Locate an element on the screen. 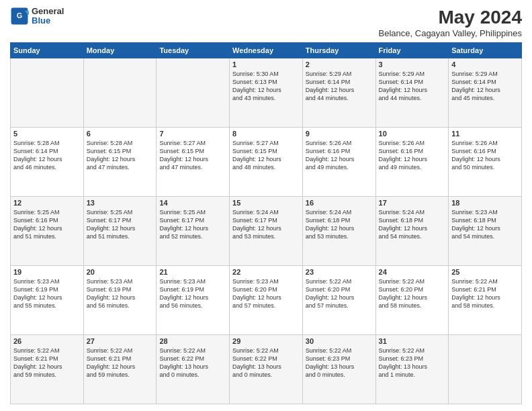 Image resolution: width=532 pixels, height=411 pixels. day-info: Sunrise: 5:23 AM Sunset: 6:20 PM Dayligh… is located at coordinates (266, 294).